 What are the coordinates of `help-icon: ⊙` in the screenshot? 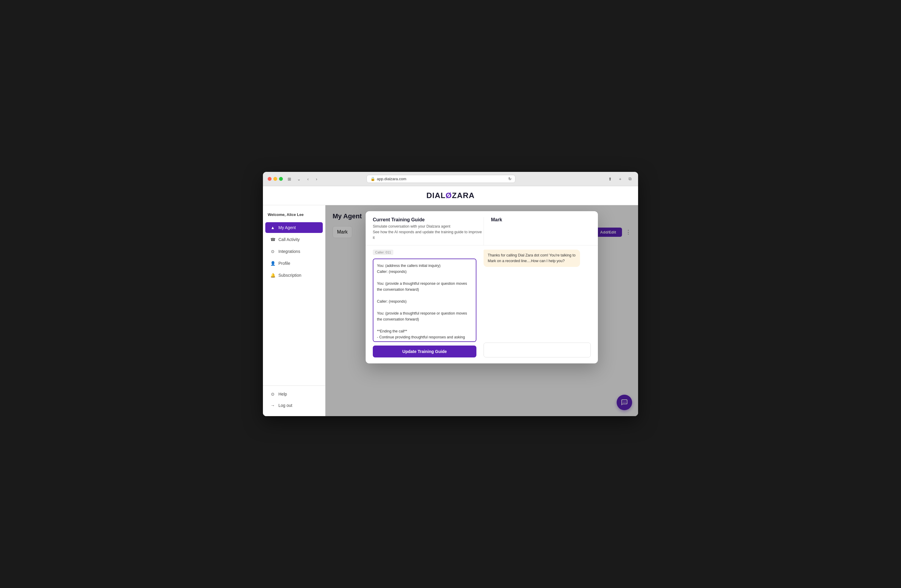 It's located at (273, 394).